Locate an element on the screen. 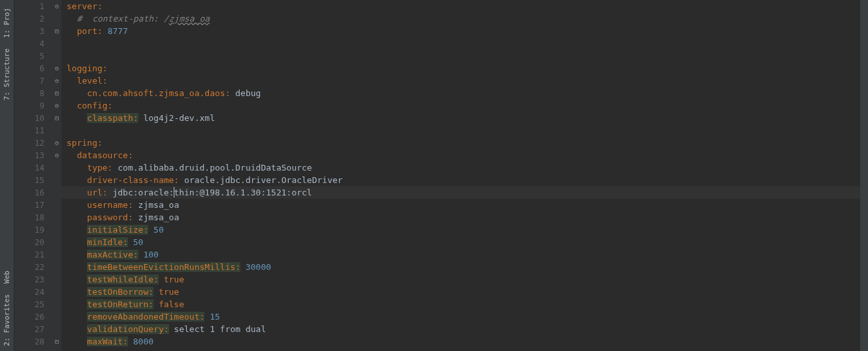 This screenshot has height=351, width=868. line-number: 1 is located at coordinates (29, 7).